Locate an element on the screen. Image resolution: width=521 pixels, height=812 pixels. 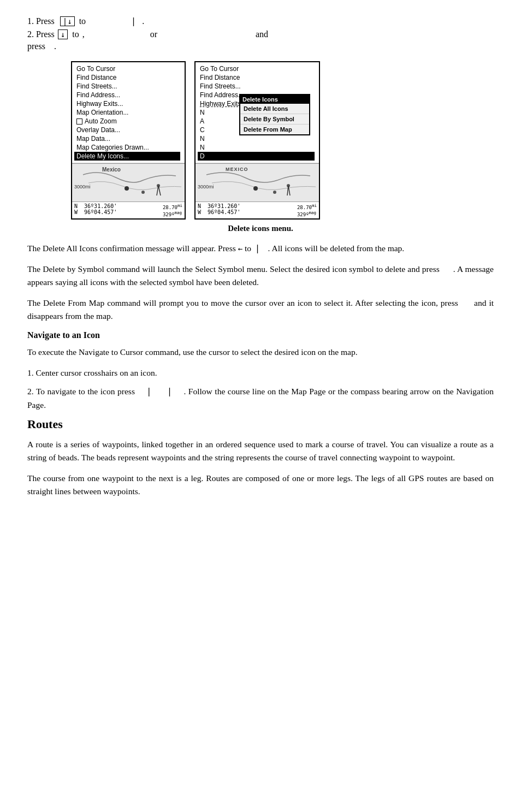
left-menu-screenshot: Go To Cursor Find Distance Find Streets.… is located at coordinates (128, 140).